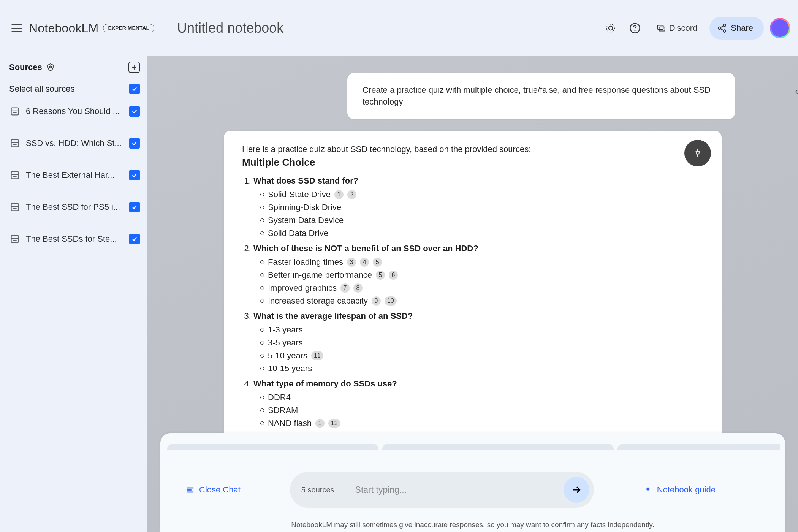 The image size is (798, 532). Describe the element at coordinates (482, 275) in the screenshot. I see `quiz-option: Better in-game performance56` at that location.